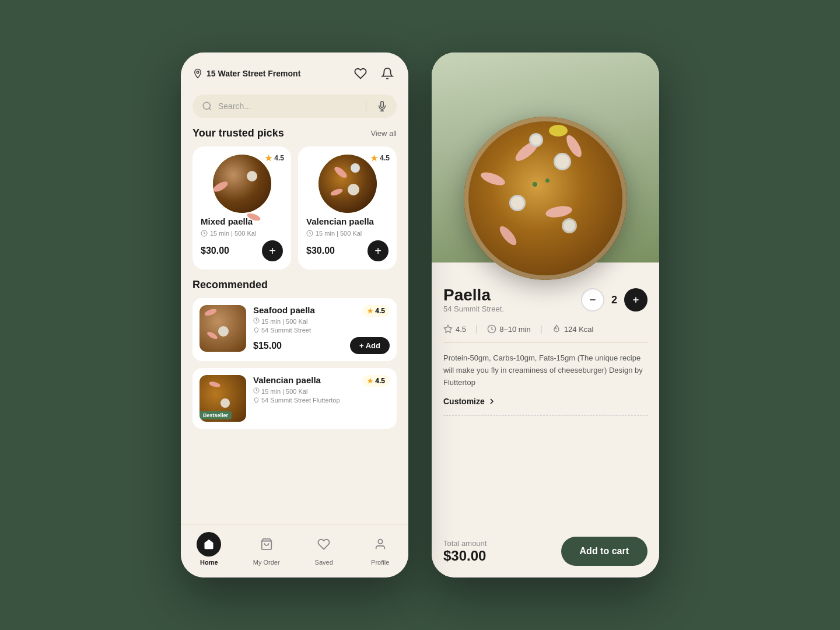  Describe the element at coordinates (242, 208) in the screenshot. I see `pick-card-1: ★ 4.5 Mixed paella 15 min | 500 Kal $30.…` at that location.